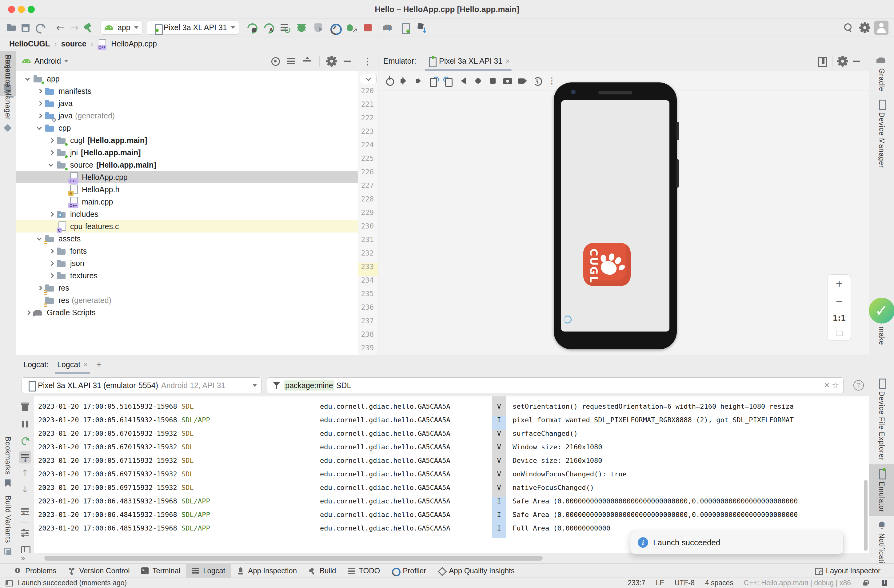 The height and width of the screenshot is (588, 894). What do you see at coordinates (141, 385) in the screenshot?
I see `logcat-device-selector: Pixel 3a XL API 31 (emulator-5554) Andro…` at bounding box center [141, 385].